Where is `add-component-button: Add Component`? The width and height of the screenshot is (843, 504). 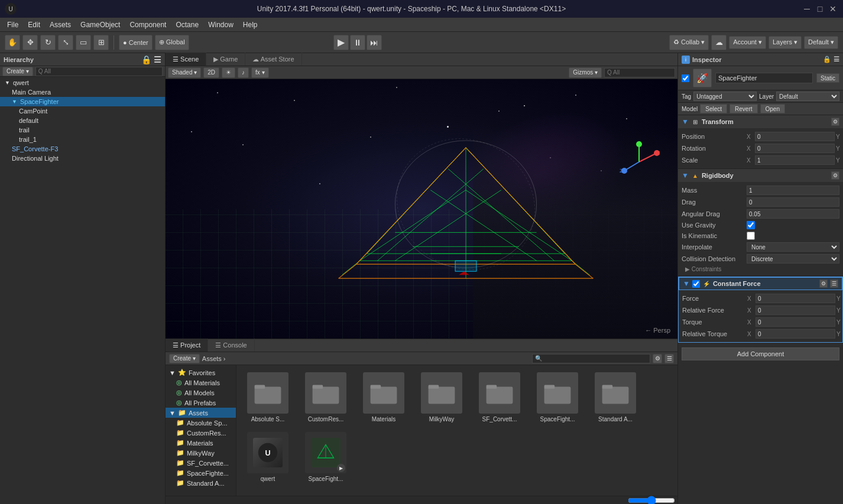 add-component-button: Add Component is located at coordinates (760, 354).